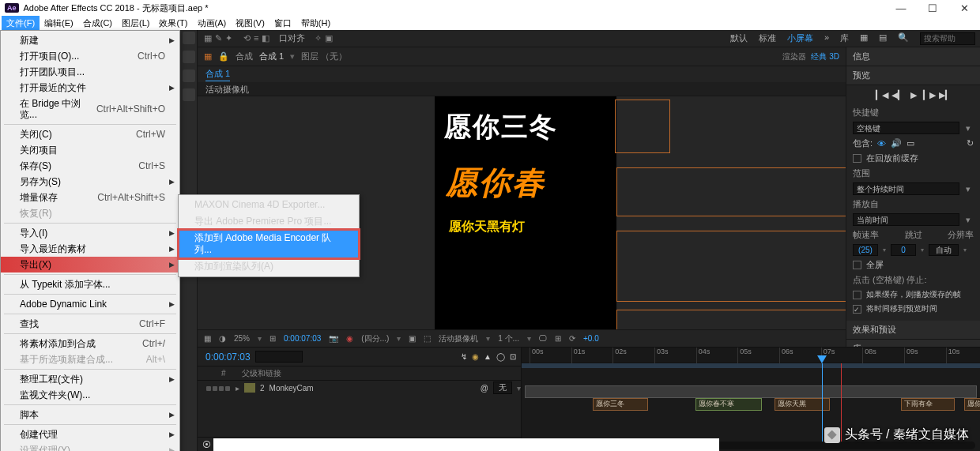  What do you see at coordinates (272, 57) in the screenshot?
I see `comp-tab-name: 合成 1` at bounding box center [272, 57].